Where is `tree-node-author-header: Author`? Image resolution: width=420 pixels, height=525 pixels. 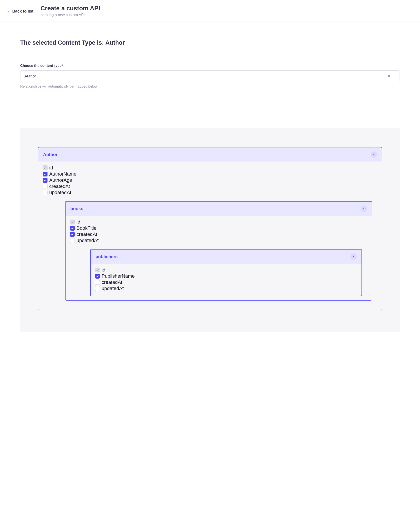
tree-node-author-header: Author is located at coordinates (210, 154).